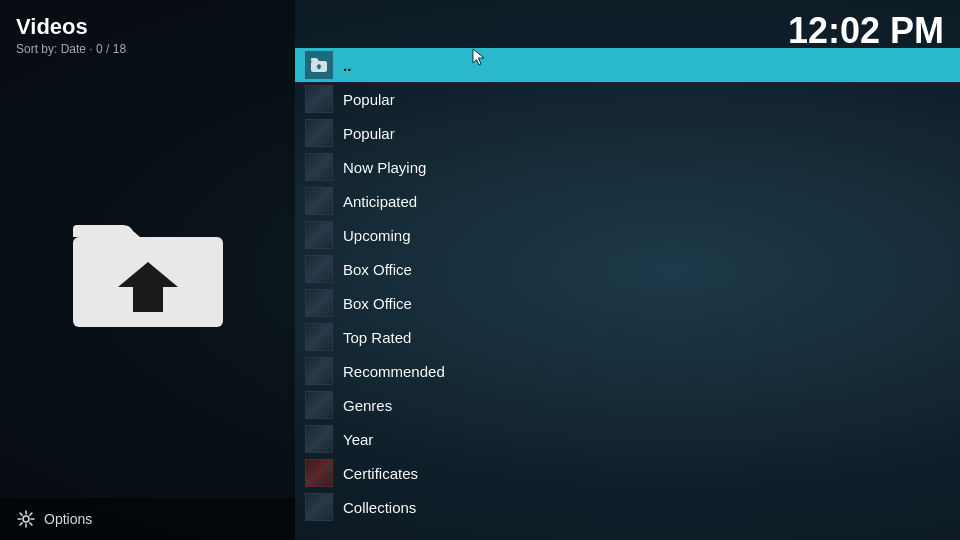  I want to click on thumb-upcoming, so click(319, 235).